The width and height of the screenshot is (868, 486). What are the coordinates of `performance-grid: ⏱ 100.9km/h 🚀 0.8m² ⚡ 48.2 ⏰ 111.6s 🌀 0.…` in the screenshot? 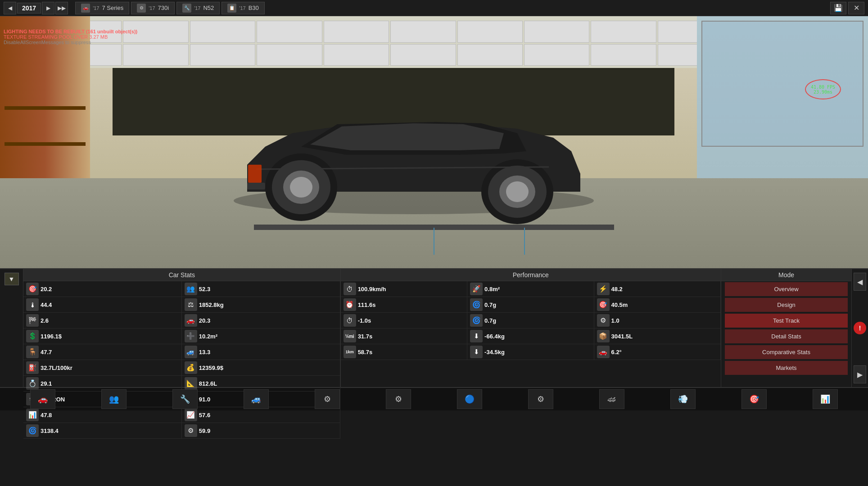 It's located at (531, 320).